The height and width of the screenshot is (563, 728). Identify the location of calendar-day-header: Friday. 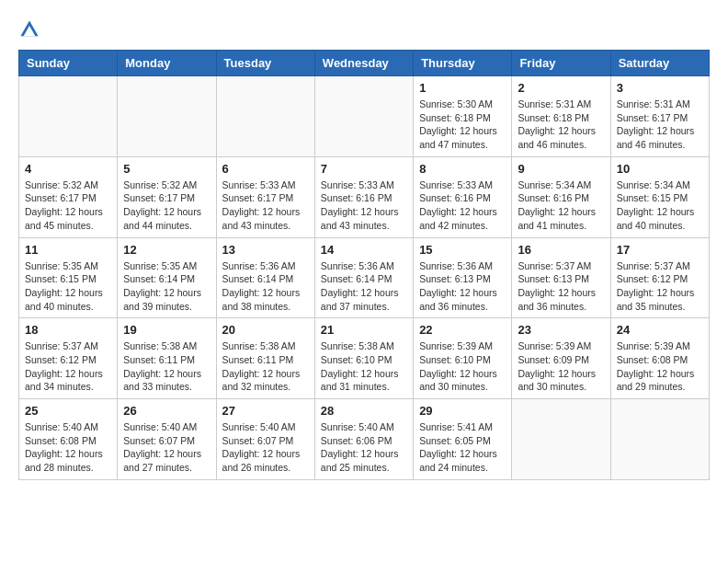
(561, 63).